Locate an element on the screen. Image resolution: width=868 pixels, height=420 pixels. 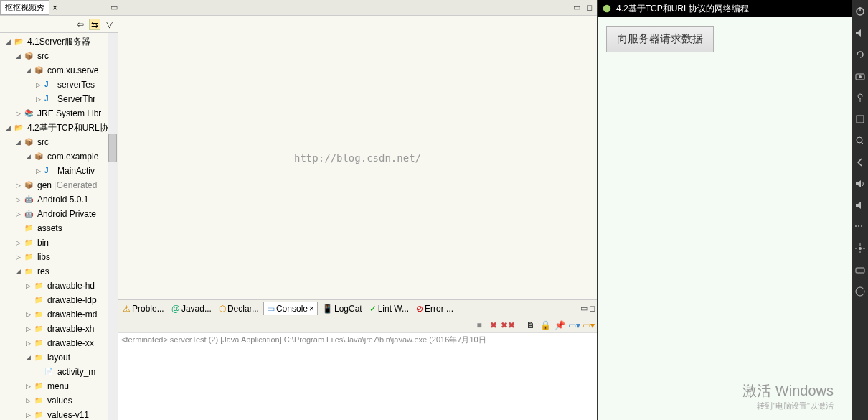
tree-item: ▷Android Private is located at coordinates (59, 214).